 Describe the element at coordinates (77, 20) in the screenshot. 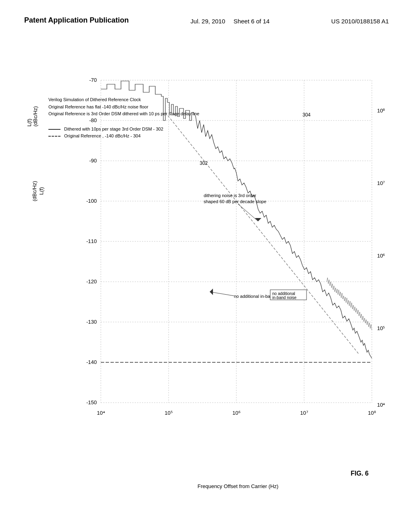

I see `publication-title: Patent Application Publication` at that location.